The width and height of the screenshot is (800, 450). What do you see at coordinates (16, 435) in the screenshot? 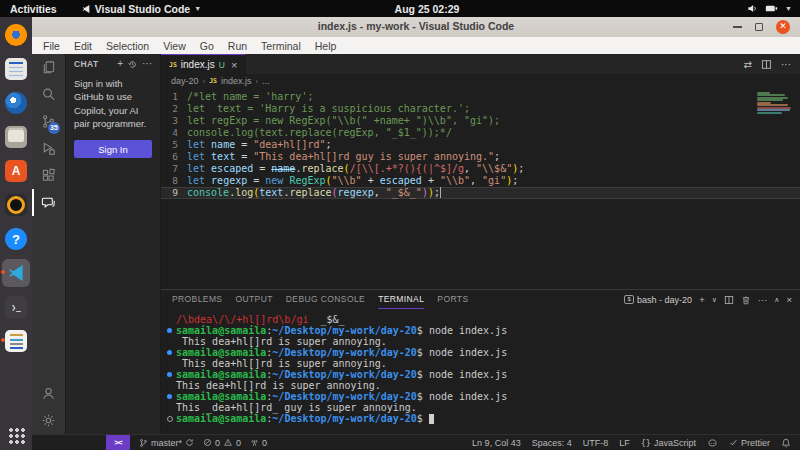
I see `show-applications-button` at bounding box center [16, 435].